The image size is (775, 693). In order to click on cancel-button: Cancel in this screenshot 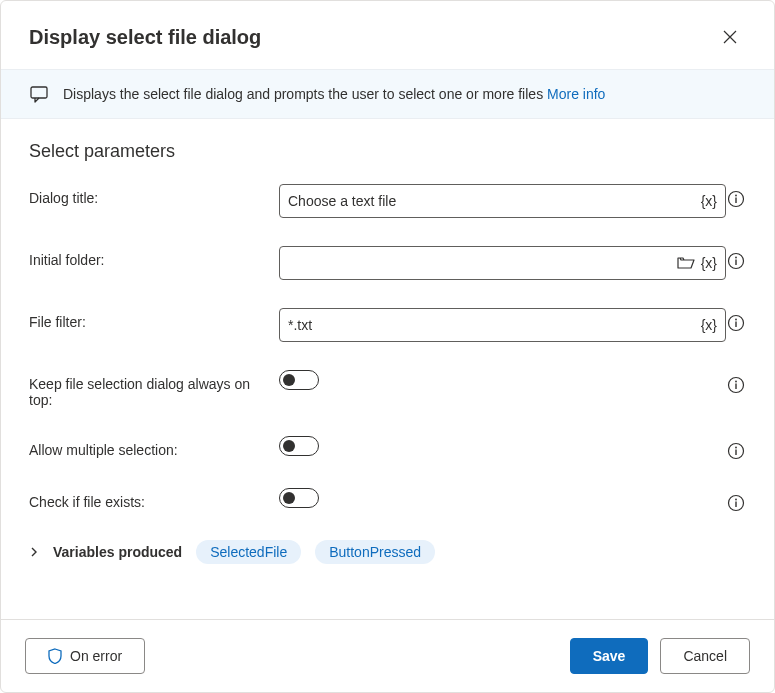, I will do `click(705, 656)`.